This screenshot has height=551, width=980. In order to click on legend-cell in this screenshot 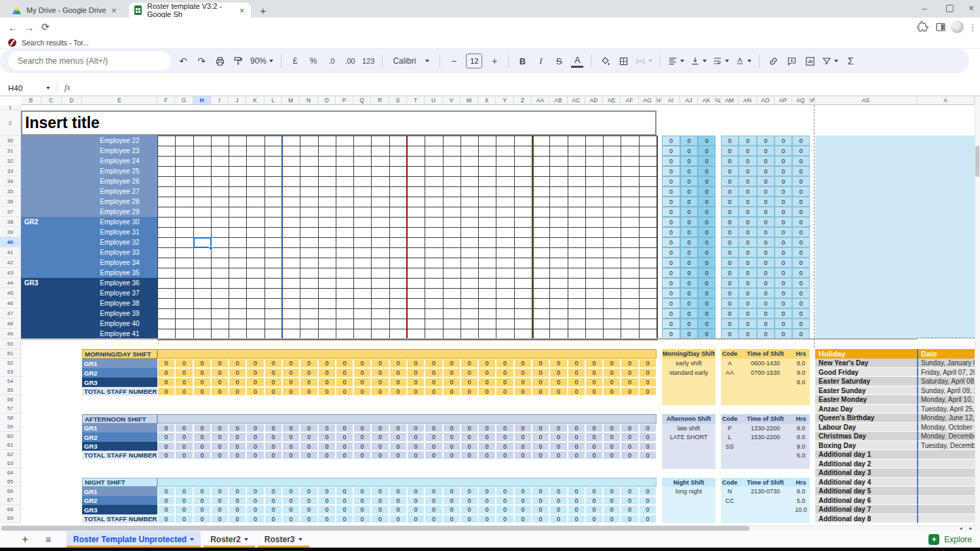, I will do `click(689, 446)`.